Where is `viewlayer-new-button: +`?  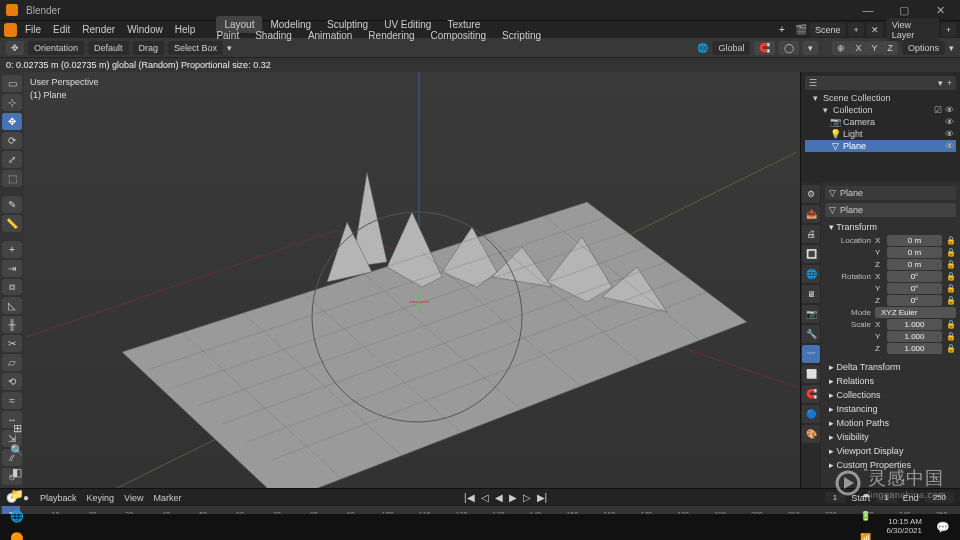
viewlayer-new-button: + is located at coordinates (948, 30).